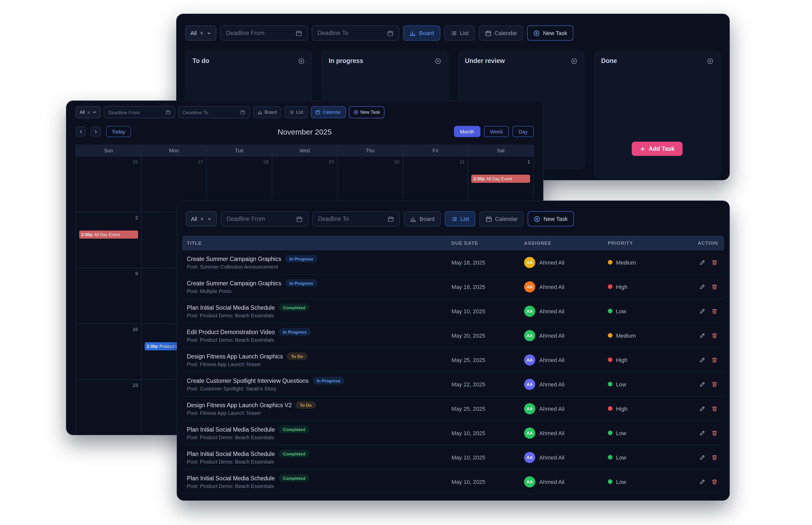 The height and width of the screenshot is (525, 812). I want to click on calendar-date-number: 23, so click(108, 385).